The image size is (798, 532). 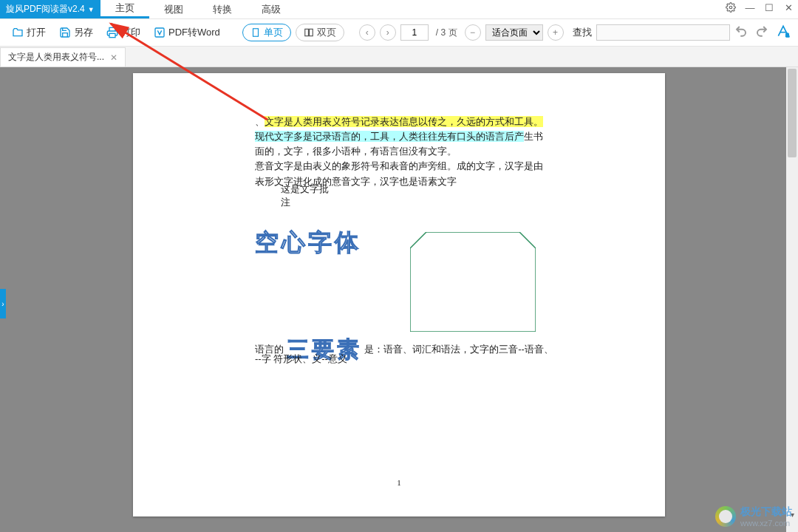 I want to click on text-segment: 、, so click(x=260, y=121).